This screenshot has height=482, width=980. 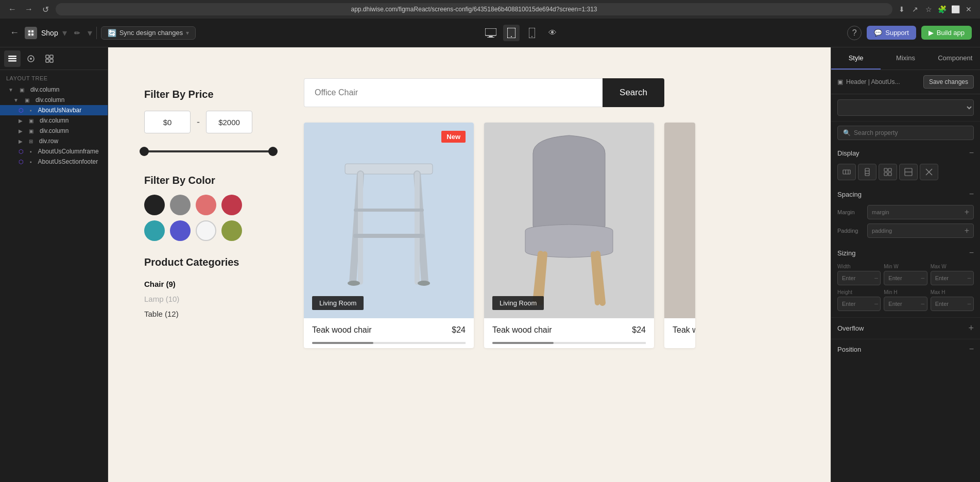 What do you see at coordinates (211, 218) in the screenshot?
I see `color-grid` at bounding box center [211, 218].